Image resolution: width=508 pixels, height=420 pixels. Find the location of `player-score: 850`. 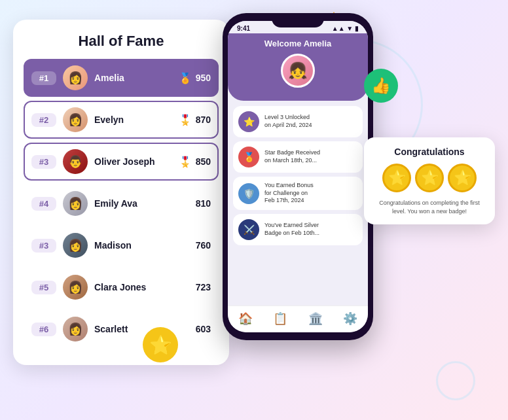

player-score: 850 is located at coordinates (203, 162).